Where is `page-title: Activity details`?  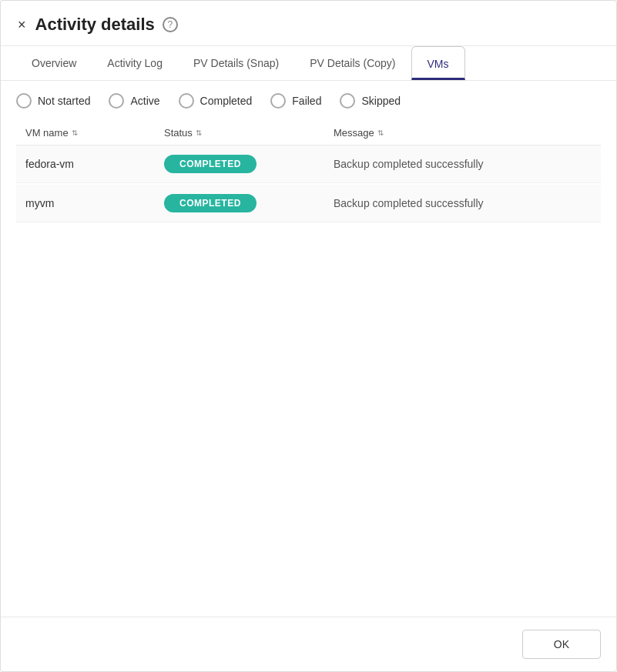 page-title: Activity details is located at coordinates (96, 25).